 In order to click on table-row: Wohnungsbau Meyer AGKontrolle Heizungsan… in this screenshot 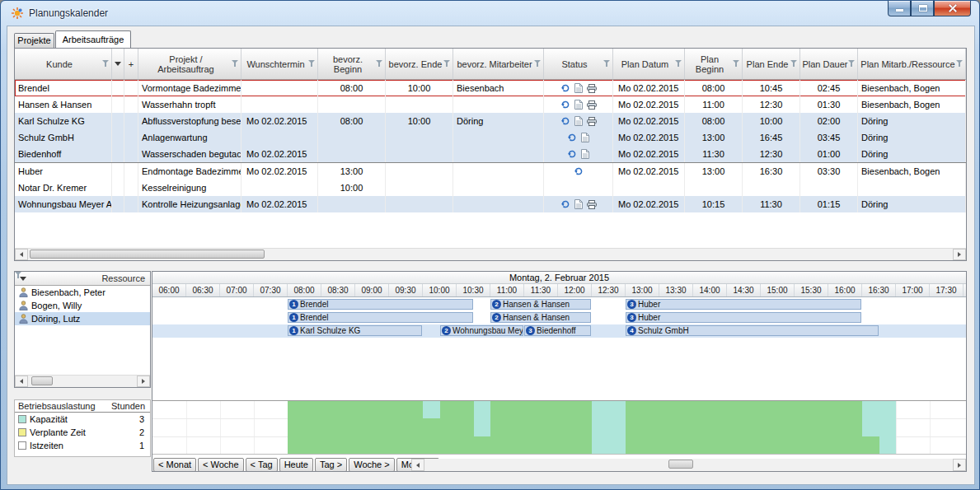, I will do `click(490, 204)`.